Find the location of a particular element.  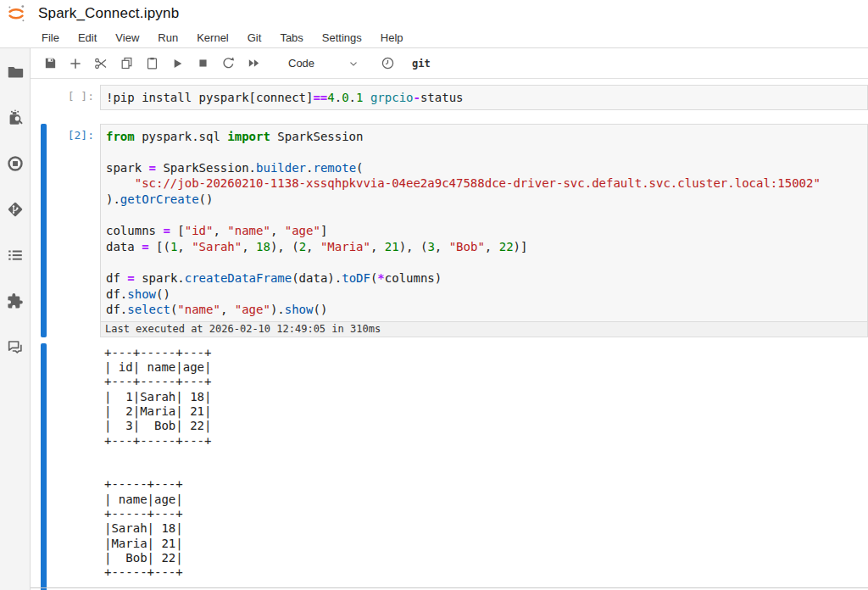

git-diamond-icon is located at coordinates (15, 209).